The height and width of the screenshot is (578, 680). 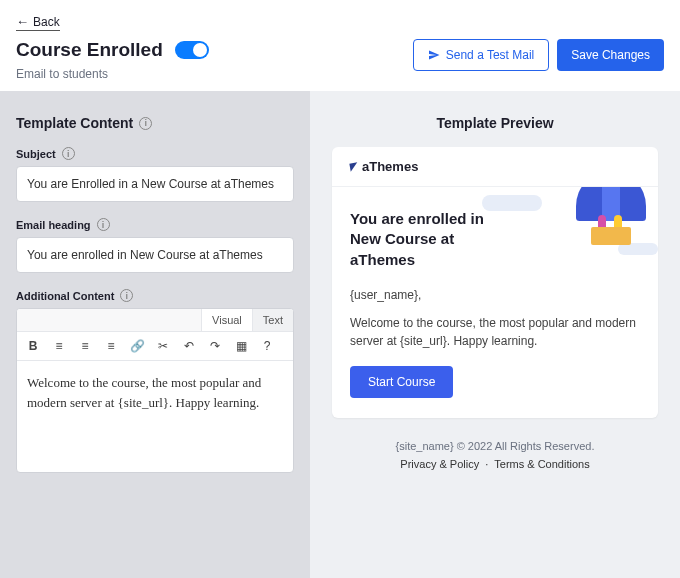 What do you see at coordinates (189, 346) in the screenshot?
I see `undo-icon: ↶` at bounding box center [189, 346].